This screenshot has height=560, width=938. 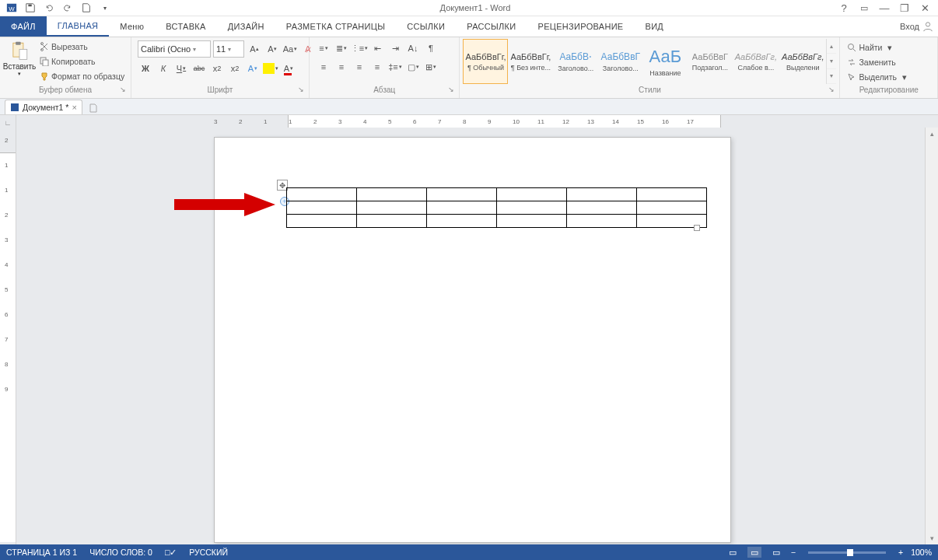 I want to click on font-name-combo: Calibri (Осно▾, so click(x=174, y=49).